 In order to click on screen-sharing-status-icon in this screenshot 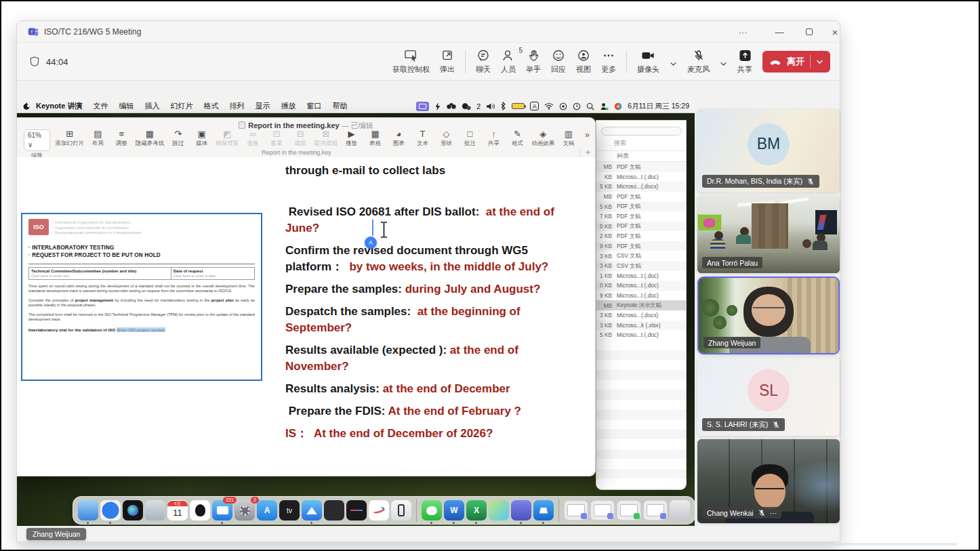, I will do `click(423, 106)`.